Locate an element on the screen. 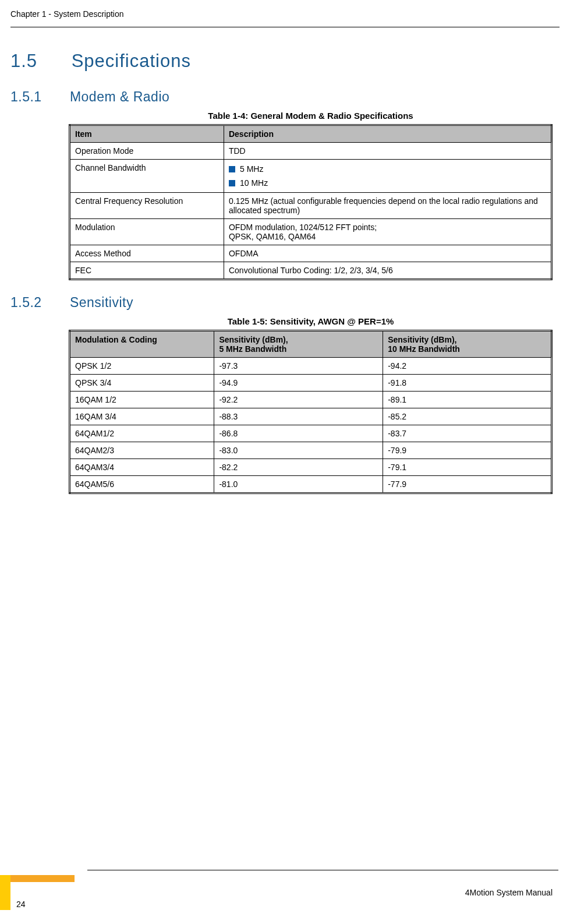  subsection-number: 1.5.1 is located at coordinates (38, 97).